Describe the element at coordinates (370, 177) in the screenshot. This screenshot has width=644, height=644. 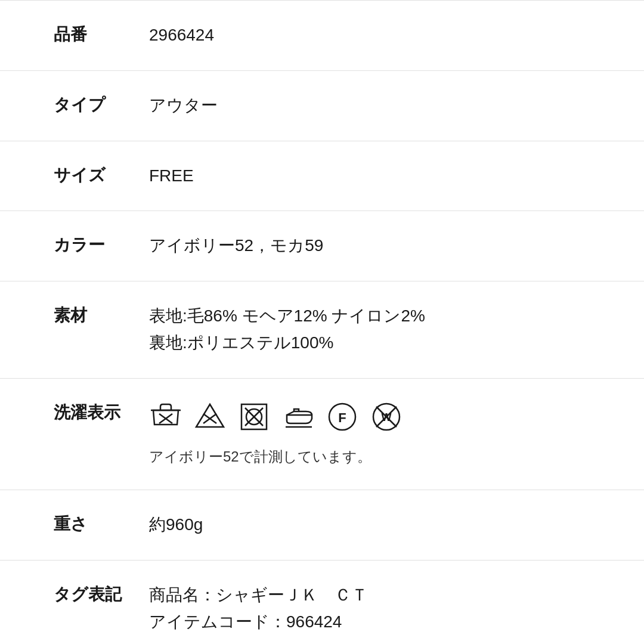
I see `value-size: FREE` at that location.